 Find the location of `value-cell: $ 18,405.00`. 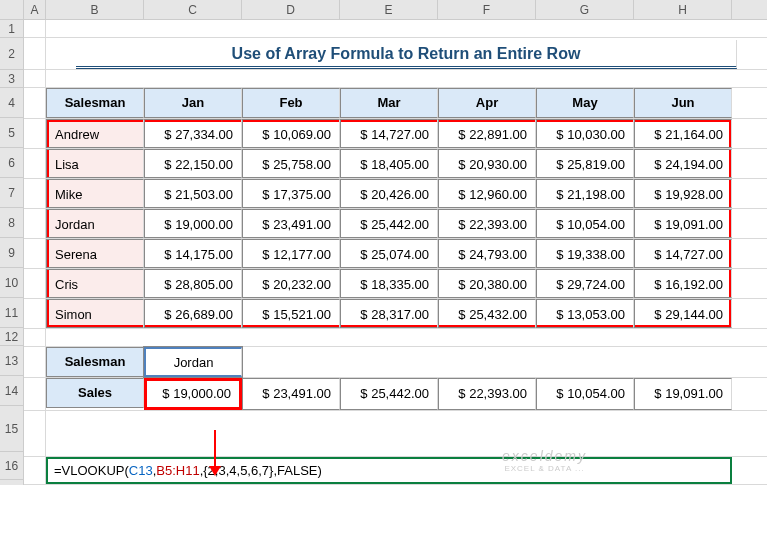

value-cell: $ 18,405.00 is located at coordinates (389, 164).